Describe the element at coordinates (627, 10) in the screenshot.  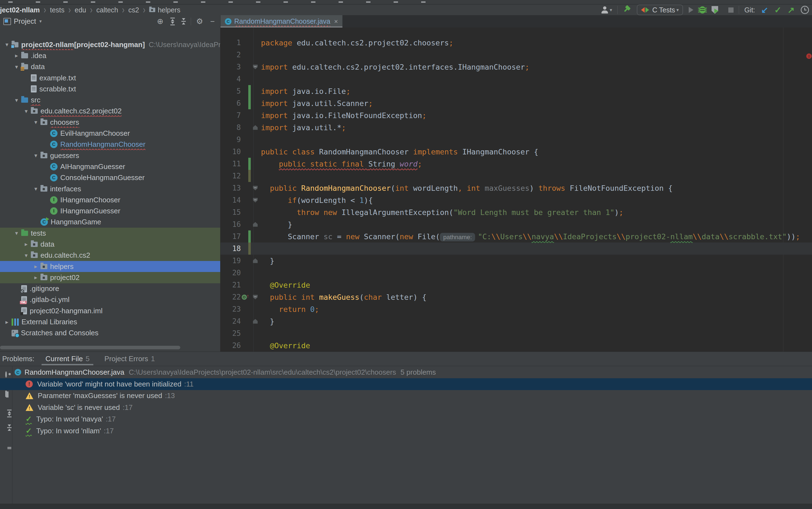
I see `build-button` at that location.